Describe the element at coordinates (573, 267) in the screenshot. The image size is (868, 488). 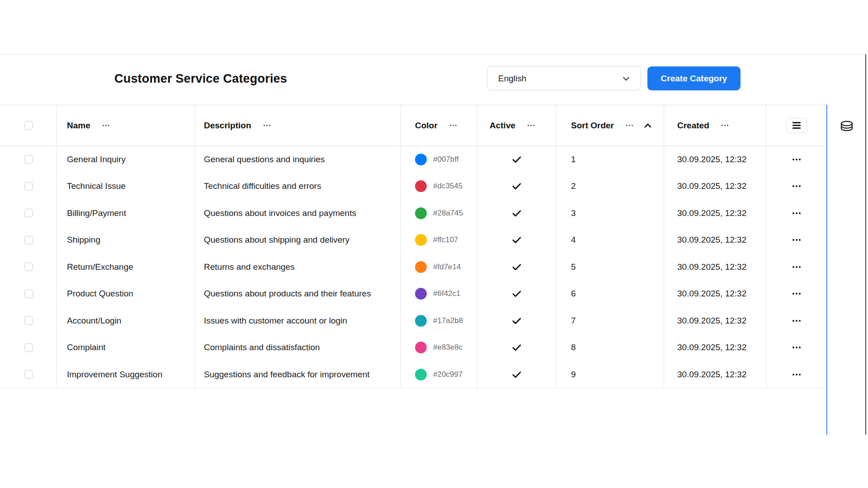
I see `sort-order-value: 5` at that location.